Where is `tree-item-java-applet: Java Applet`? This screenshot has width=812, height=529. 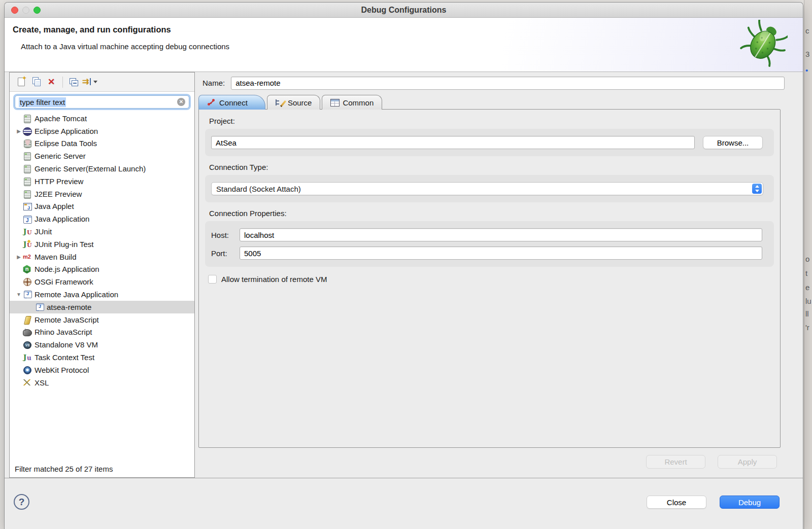 tree-item-java-applet: Java Applet is located at coordinates (102, 207).